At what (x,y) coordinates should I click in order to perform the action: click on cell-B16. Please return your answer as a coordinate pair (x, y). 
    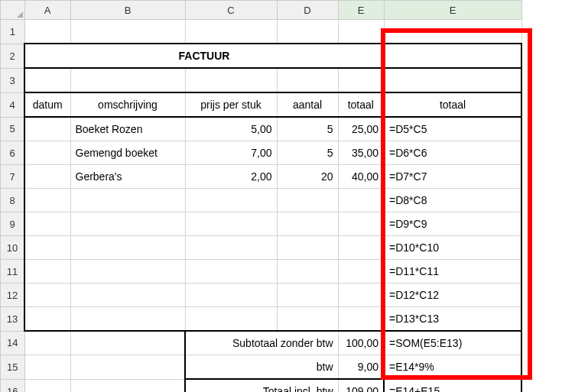
    Looking at the image, I should click on (128, 385).